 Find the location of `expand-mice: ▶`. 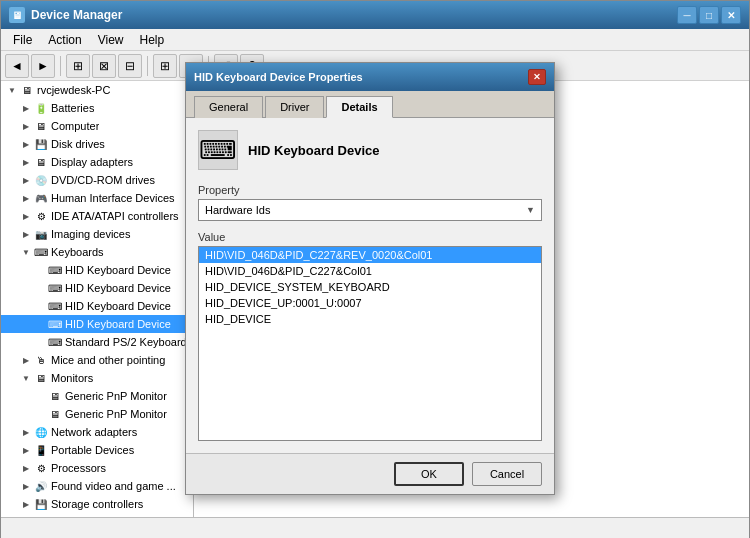

expand-mice: ▶ is located at coordinates (26, 360).